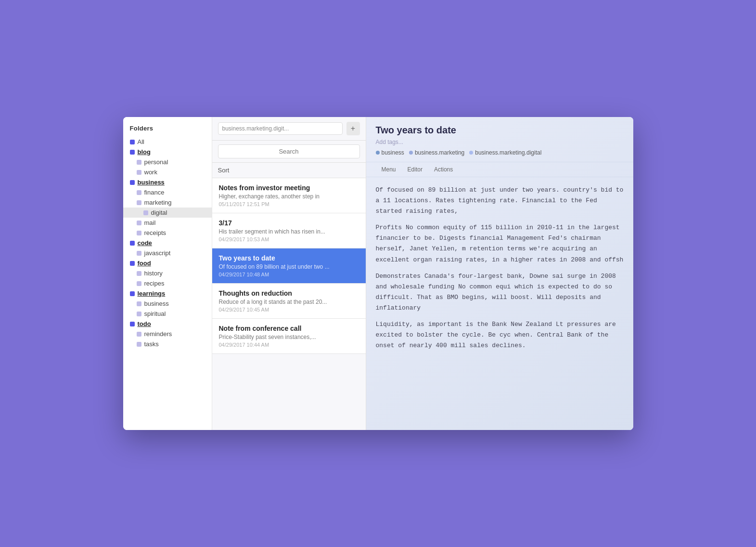 Image resolution: width=756 pixels, height=547 pixels. I want to click on folder-dot-javascript, so click(139, 253).